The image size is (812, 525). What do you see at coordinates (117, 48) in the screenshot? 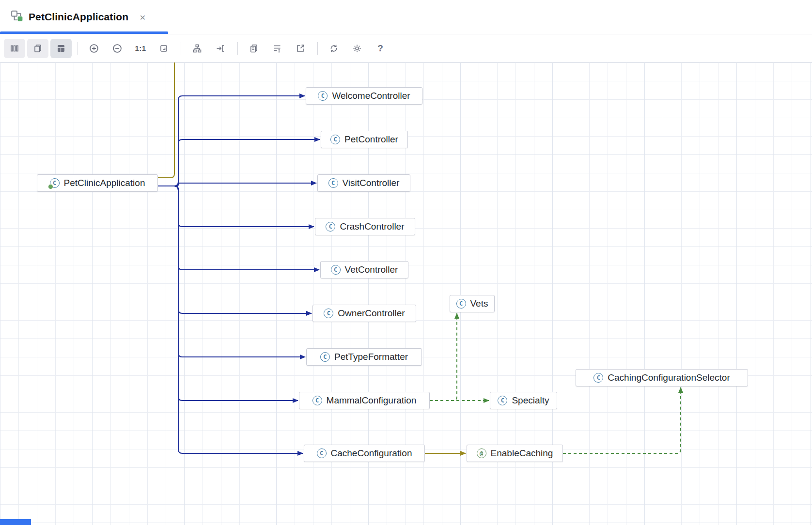
I see `zoom-out-icon` at bounding box center [117, 48].